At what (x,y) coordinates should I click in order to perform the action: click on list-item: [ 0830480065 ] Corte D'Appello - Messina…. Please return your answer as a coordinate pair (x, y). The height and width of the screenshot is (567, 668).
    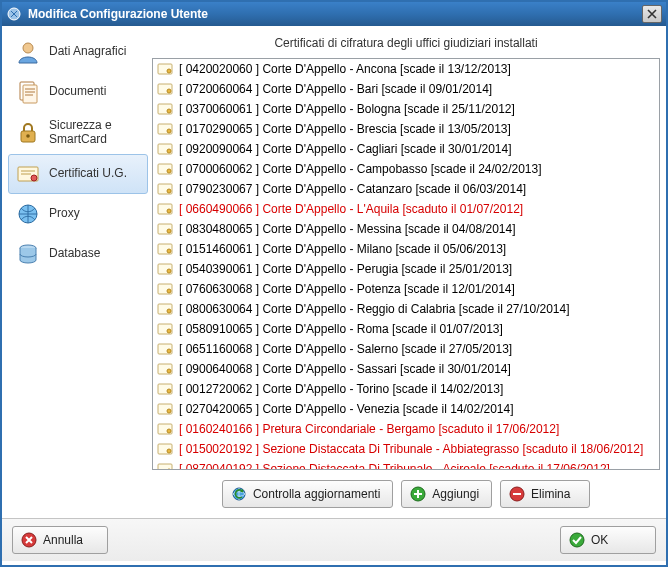
    Looking at the image, I should click on (406, 229).